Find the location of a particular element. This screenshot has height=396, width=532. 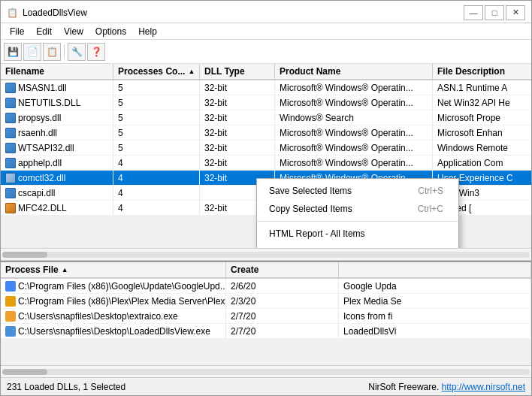

table-row: apphelp.dll 4 32-bit Microsoft® Windows®… is located at coordinates (266, 163).